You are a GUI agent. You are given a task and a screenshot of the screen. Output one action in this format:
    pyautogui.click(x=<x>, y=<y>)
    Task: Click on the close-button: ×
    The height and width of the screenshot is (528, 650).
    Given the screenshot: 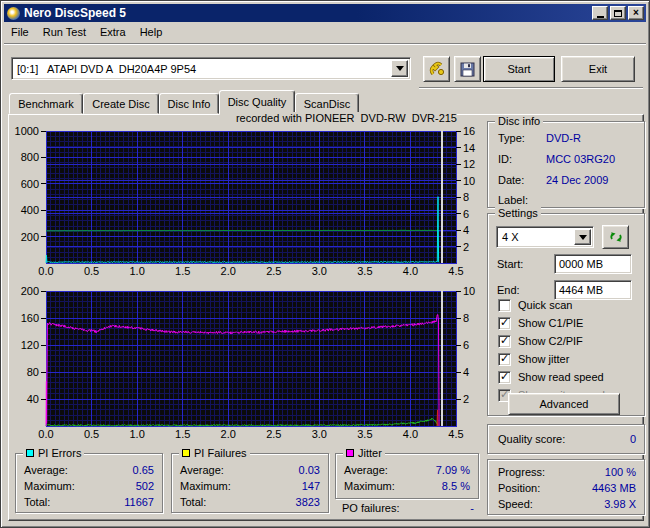 What is the action you would take?
    pyautogui.click(x=636, y=13)
    